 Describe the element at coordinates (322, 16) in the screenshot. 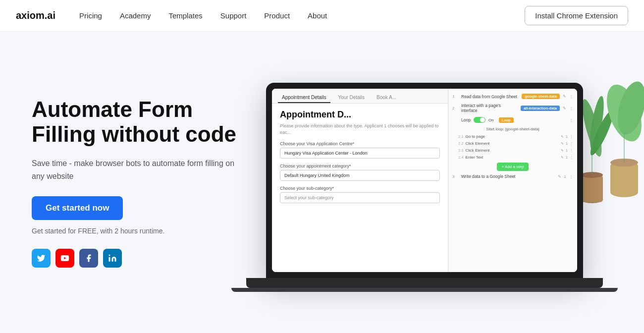

I see `navbar: axiom.ai Pricing Academy Templates Suppo…` at that location.